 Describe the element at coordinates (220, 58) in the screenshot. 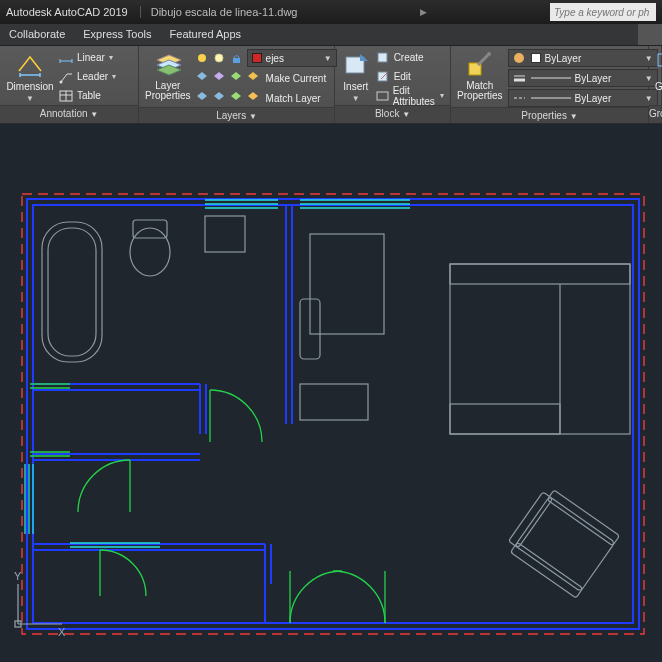

I see `layer-freeze-icon` at that location.